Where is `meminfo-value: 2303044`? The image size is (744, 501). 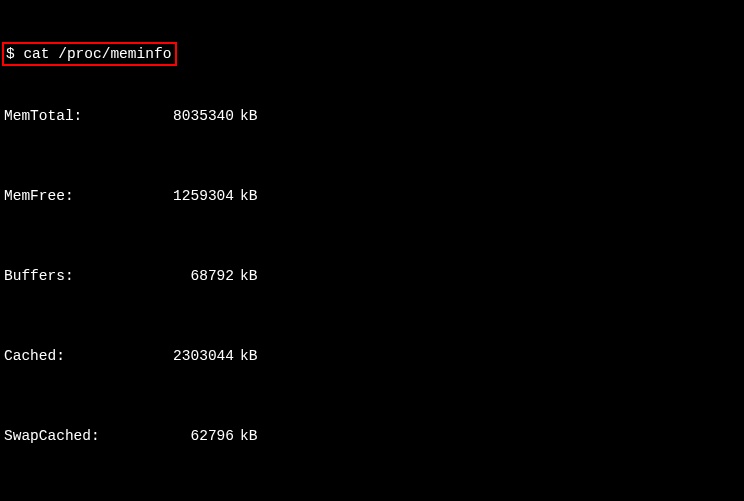
meminfo-value: 2303044 is located at coordinates (194, 356).